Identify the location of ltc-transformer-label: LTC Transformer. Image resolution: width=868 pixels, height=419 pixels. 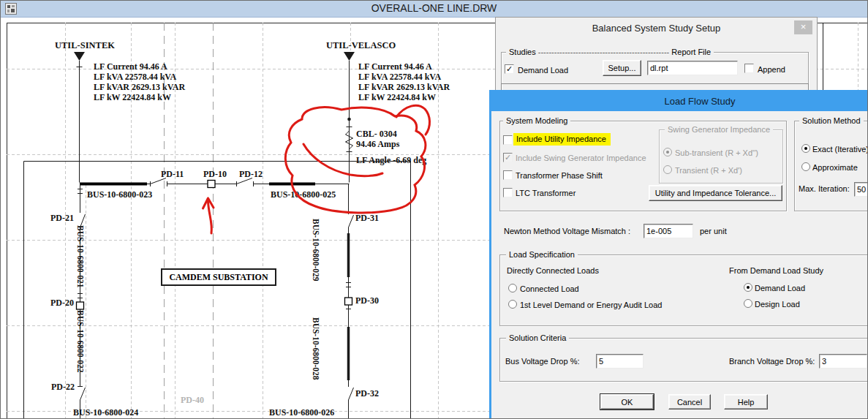
(546, 193).